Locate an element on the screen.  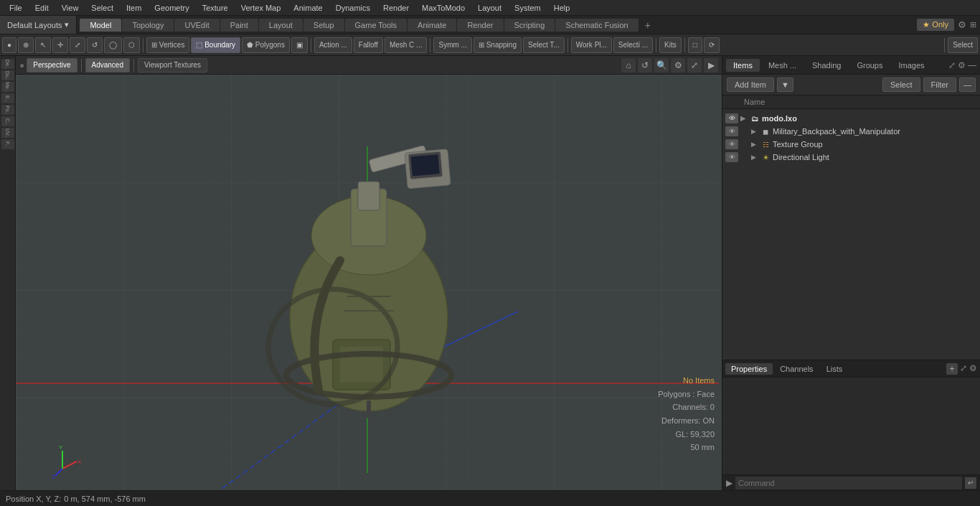
tree-expand-texture: ▶ is located at coordinates (755, 144).